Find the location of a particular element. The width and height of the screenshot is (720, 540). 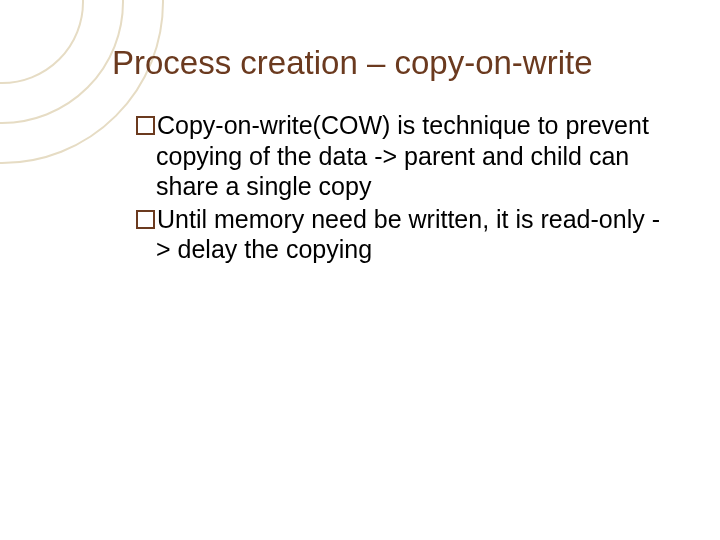

bullet-text: Until memory need be written, it is read… is located at coordinates (408, 234).